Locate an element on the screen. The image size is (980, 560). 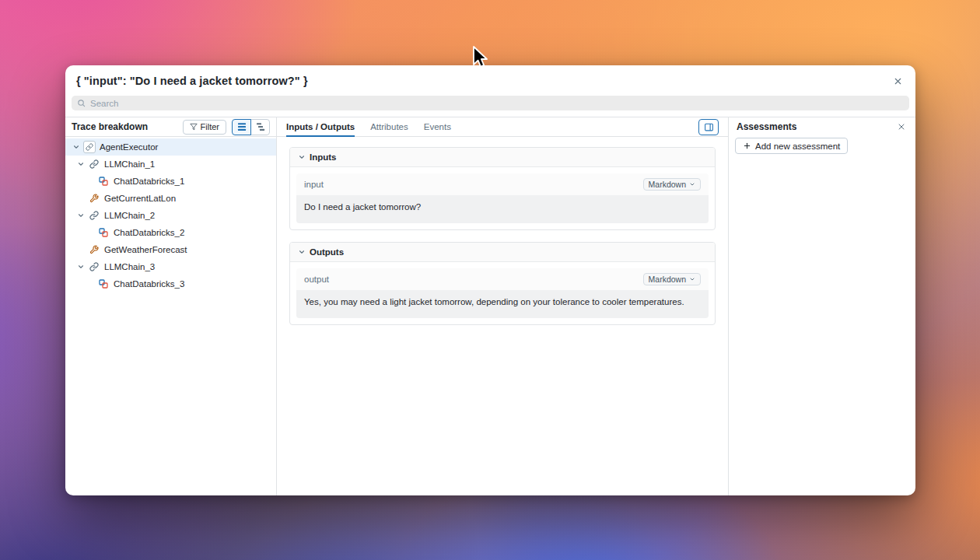
output-format-select: Markdown is located at coordinates (672, 279).